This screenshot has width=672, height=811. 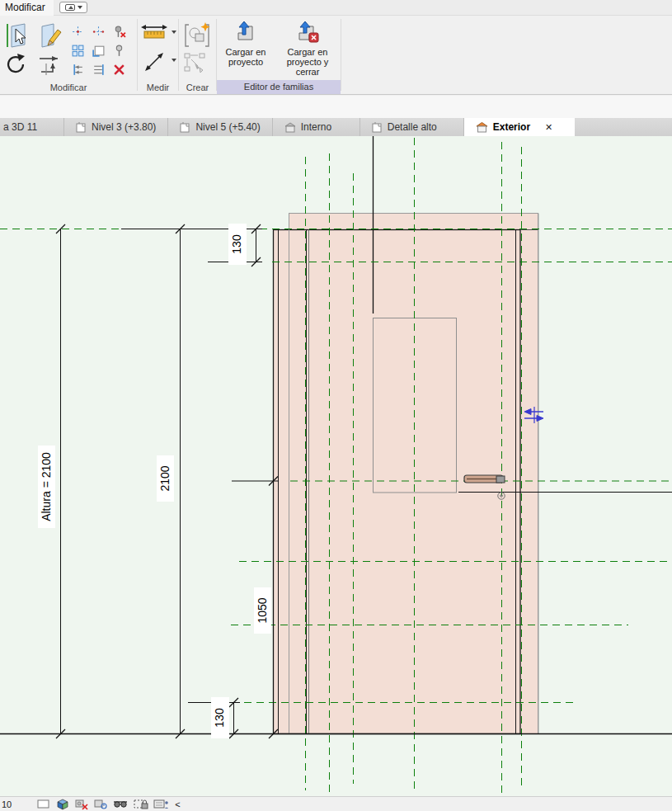 I want to click on delete-icon, so click(x=119, y=69).